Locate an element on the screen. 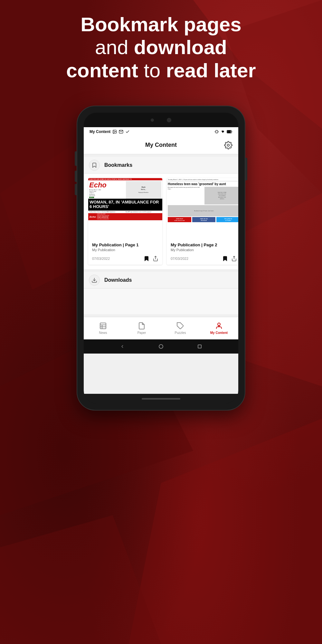 Image resolution: width=322 pixels, height=644 pixels. bookmarks-title: Bookmarks is located at coordinates (118, 165).